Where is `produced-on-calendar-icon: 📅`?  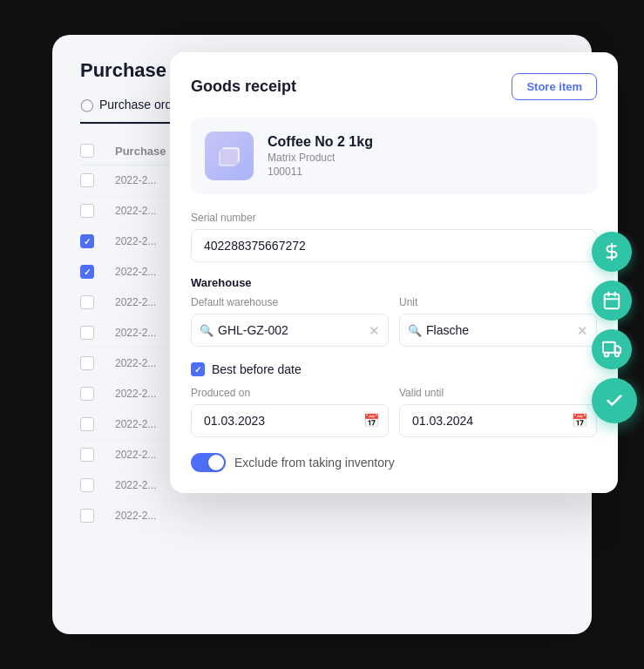
produced-on-calendar-icon: 📅 is located at coordinates (371, 421).